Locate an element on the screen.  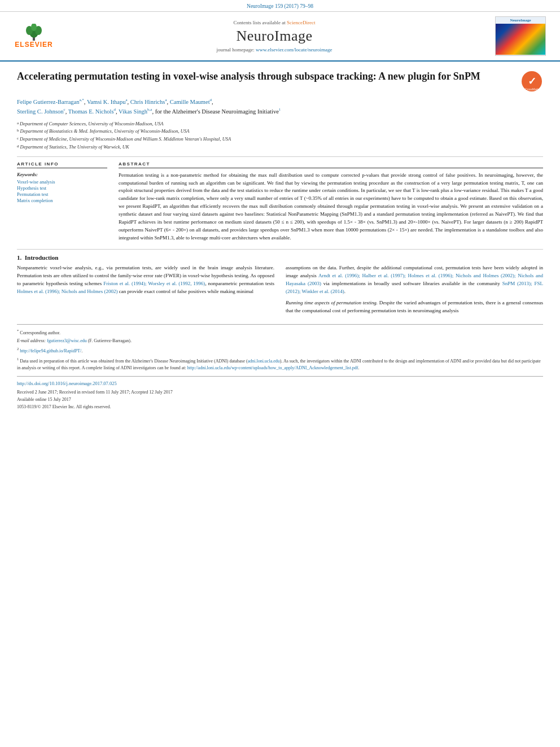
author-5: Sterling C. Johnson is located at coordinates (41, 112).